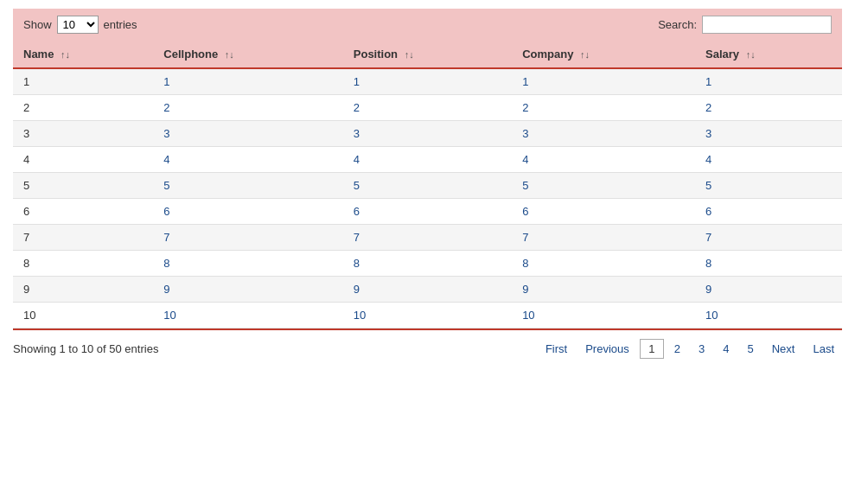 This screenshot has width=855, height=504. Describe the element at coordinates (83, 238) in the screenshot. I see `cell-name: 7` at that location.